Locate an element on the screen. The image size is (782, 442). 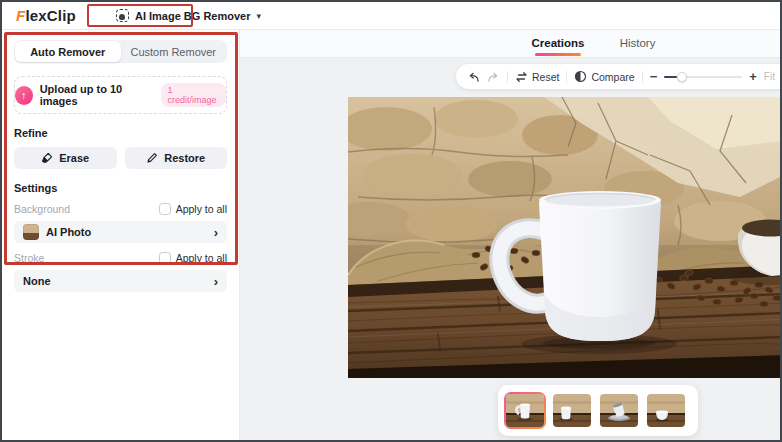
tab-custom-remover: Custom Remover is located at coordinates (174, 52).